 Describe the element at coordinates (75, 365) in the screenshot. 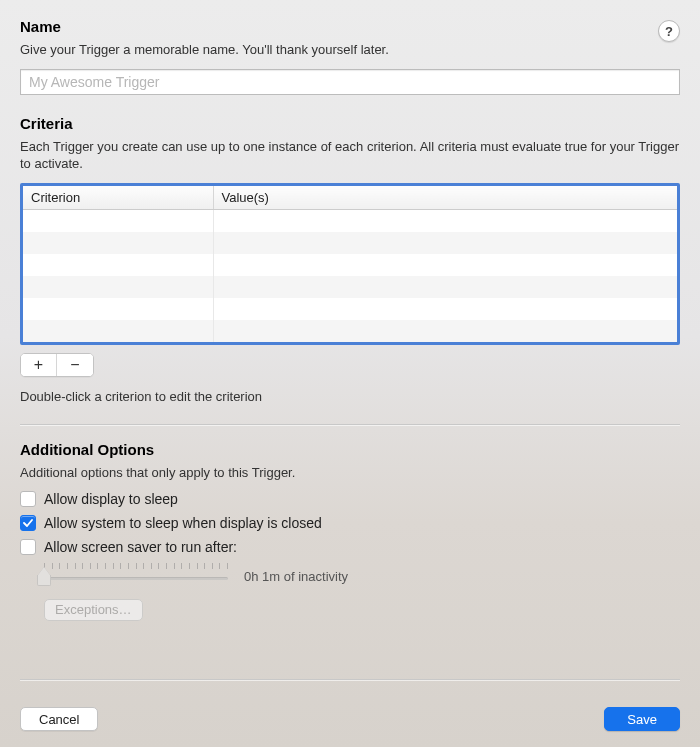

I see `remove-criterion-button: −` at that location.